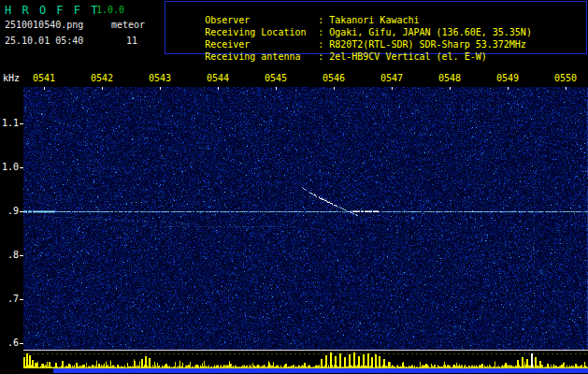 Image resolution: width=588 pixels, height=374 pixels. What do you see at coordinates (379, 11) in the screenshot?
I see `info-row-observer: Observer: Takanori Kawachi` at bounding box center [379, 11].